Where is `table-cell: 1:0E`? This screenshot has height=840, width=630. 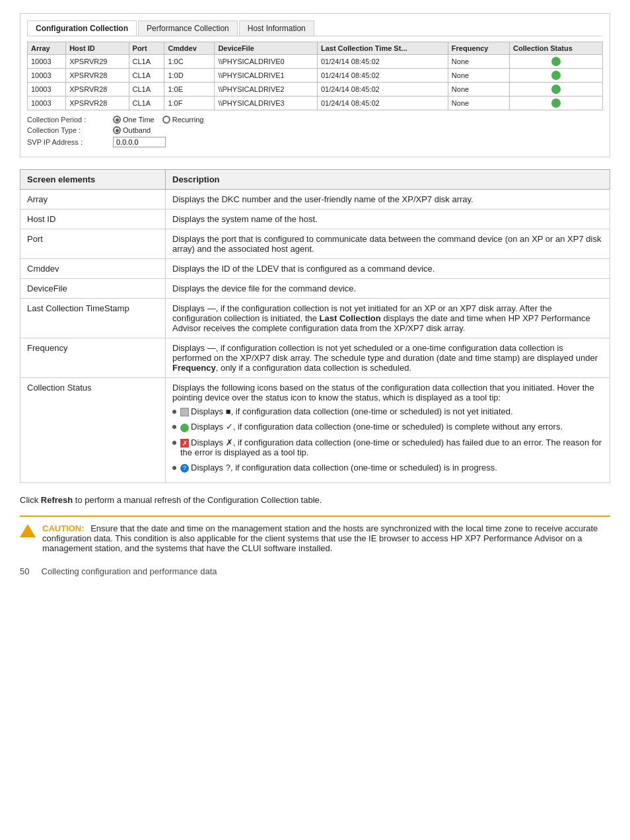 table-cell: 1:0E is located at coordinates (190, 90).